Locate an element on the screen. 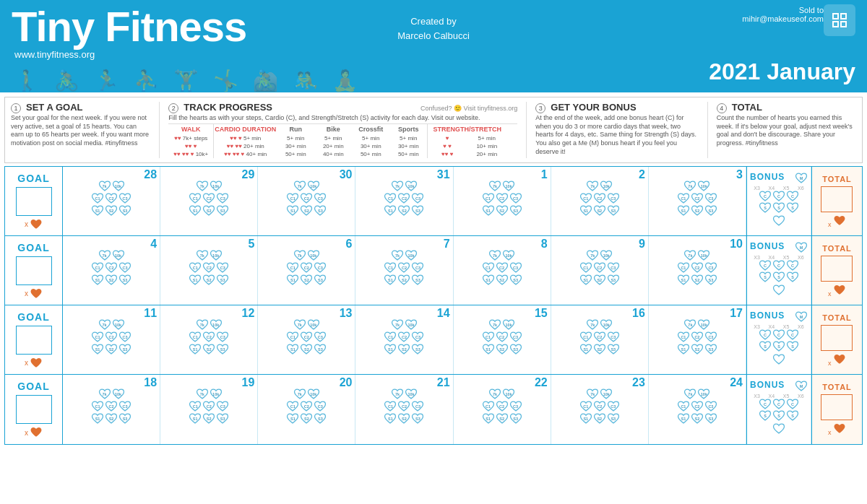  col-strength: STRENGTH/STRETCH is located at coordinates (467, 129).